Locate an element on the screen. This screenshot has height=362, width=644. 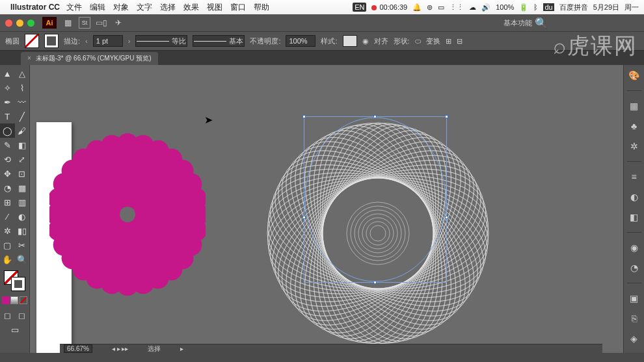
menu-help: 帮助 is located at coordinates (262, 8).